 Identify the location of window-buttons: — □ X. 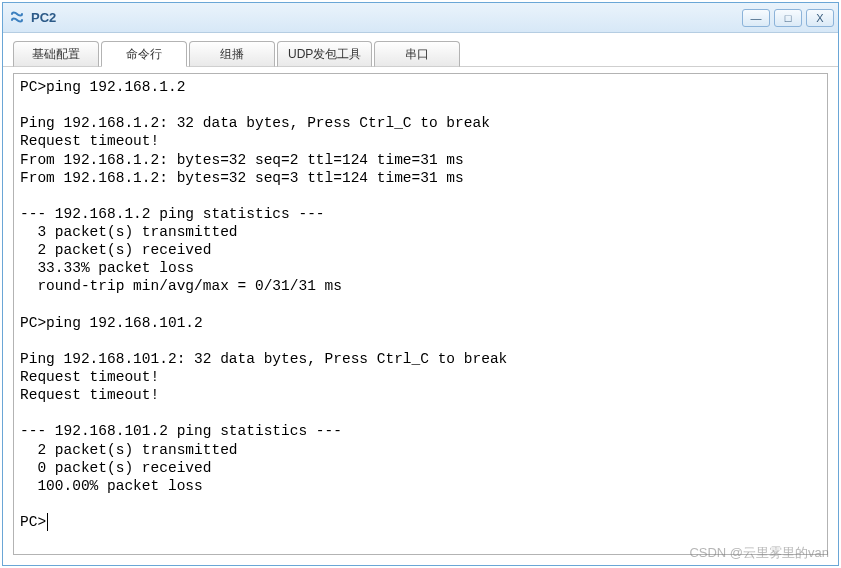
(788, 18).